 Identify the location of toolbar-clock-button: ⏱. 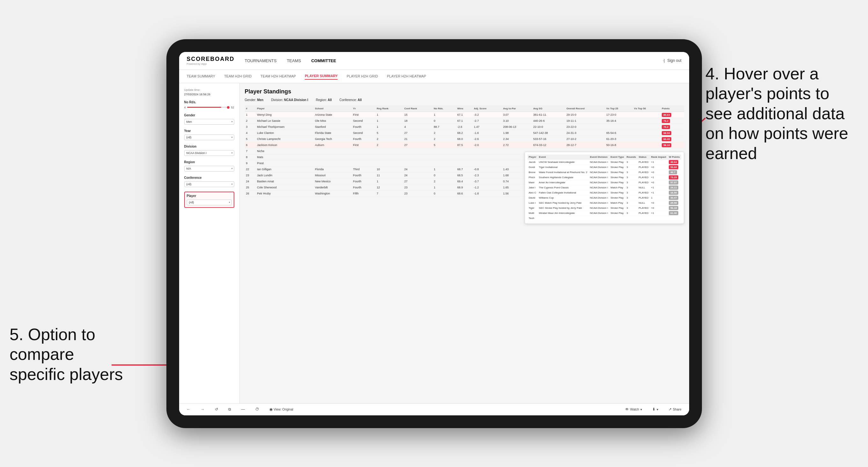
(257, 409).